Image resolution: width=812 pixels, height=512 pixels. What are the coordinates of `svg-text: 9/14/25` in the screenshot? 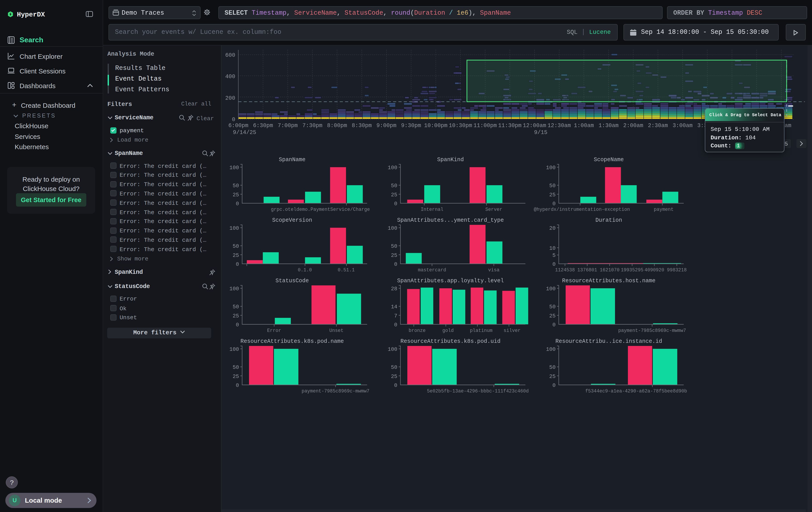 It's located at (244, 132).